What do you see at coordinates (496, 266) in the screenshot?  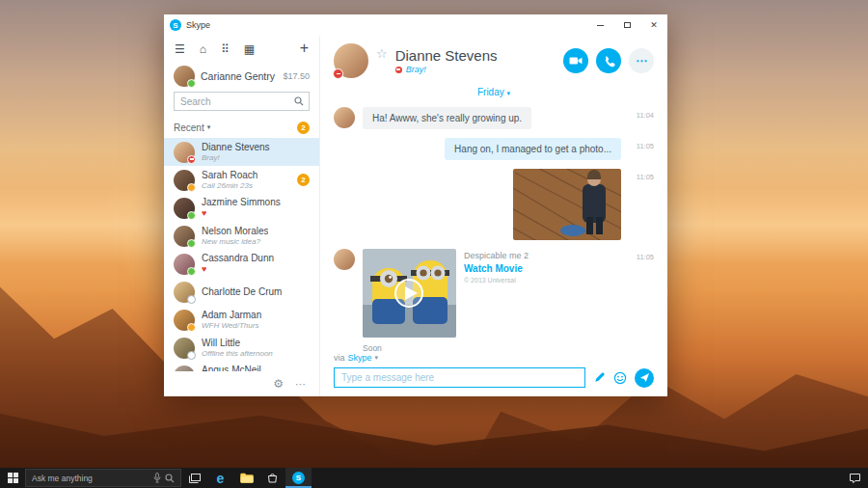 I see `video-meta: Despicable me 2 Watch Movie © 2013 Unive…` at bounding box center [496, 266].